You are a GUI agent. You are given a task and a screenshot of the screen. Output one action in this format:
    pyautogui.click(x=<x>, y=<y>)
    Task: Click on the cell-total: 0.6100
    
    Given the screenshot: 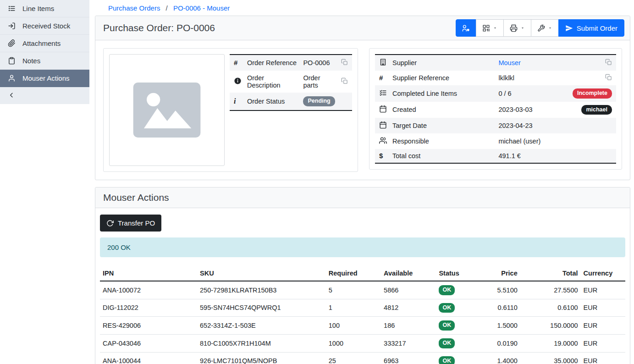 What is the action you would take?
    pyautogui.click(x=551, y=308)
    